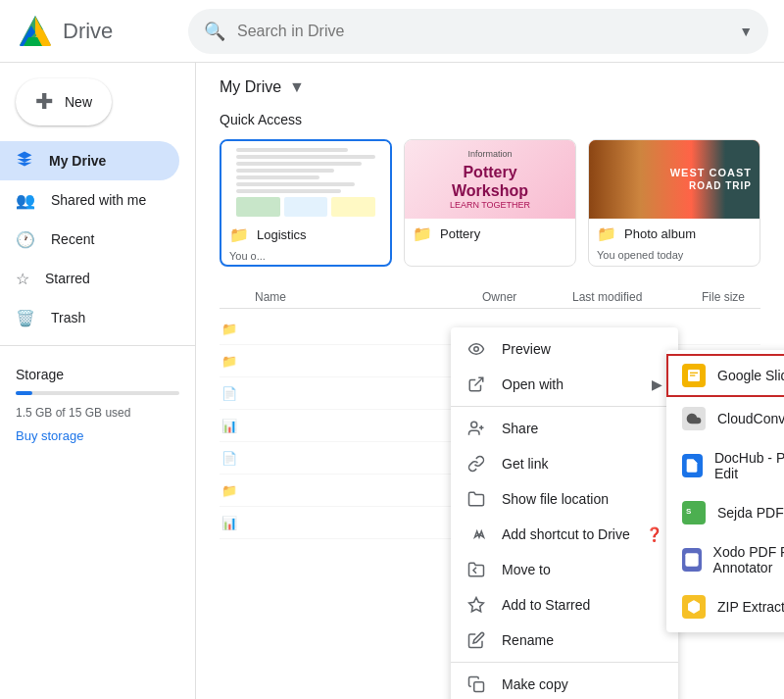  What do you see at coordinates (490, 205) in the screenshot?
I see `pottery-sub: LEARN TOGETHER` at bounding box center [490, 205].